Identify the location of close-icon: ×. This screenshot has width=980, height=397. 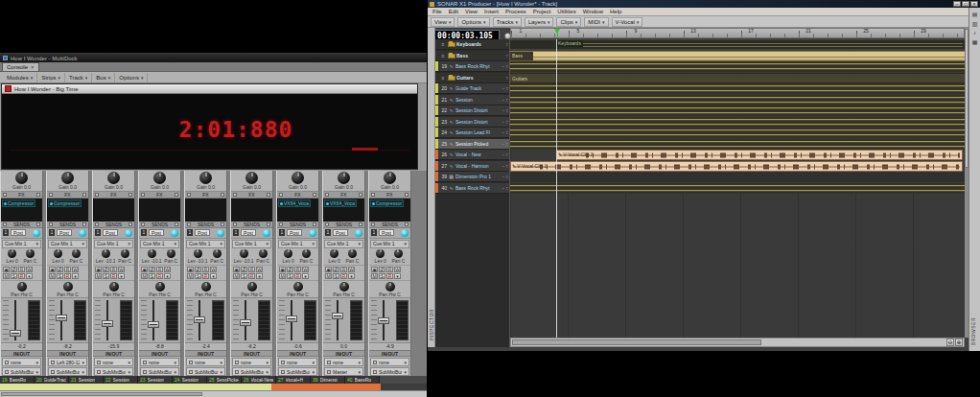
(33, 67).